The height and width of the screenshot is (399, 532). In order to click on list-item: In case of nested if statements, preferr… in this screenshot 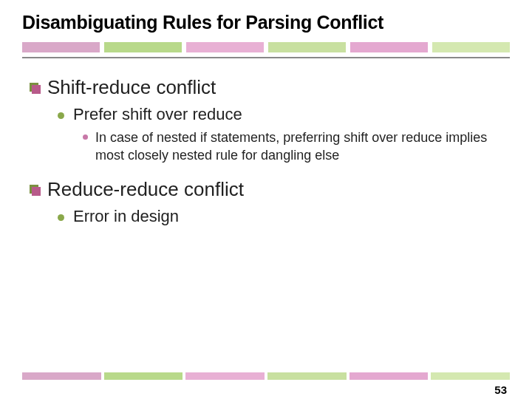, I will do `click(293, 146)`.